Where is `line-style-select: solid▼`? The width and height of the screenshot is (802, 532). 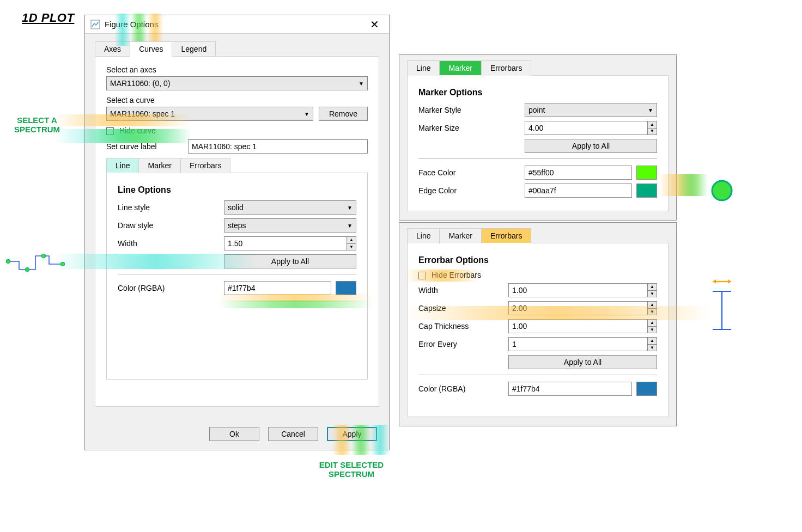
line-style-select: solid▼ is located at coordinates (290, 207).